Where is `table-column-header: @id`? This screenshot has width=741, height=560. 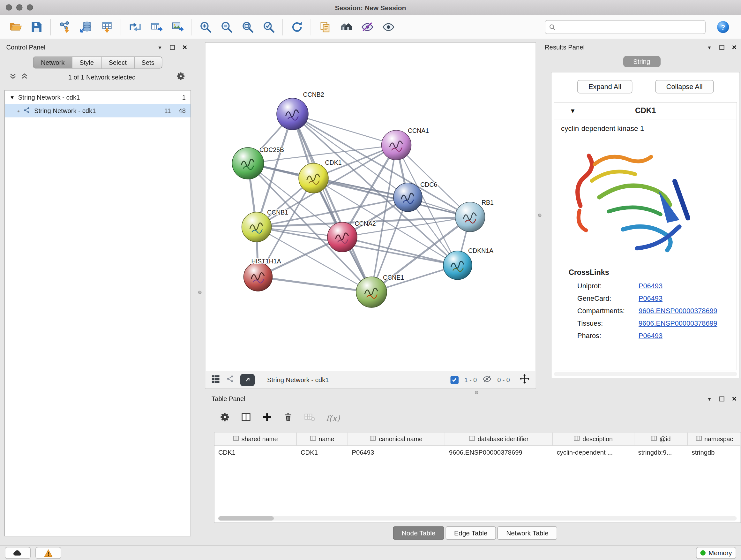 table-column-header: @id is located at coordinates (661, 439).